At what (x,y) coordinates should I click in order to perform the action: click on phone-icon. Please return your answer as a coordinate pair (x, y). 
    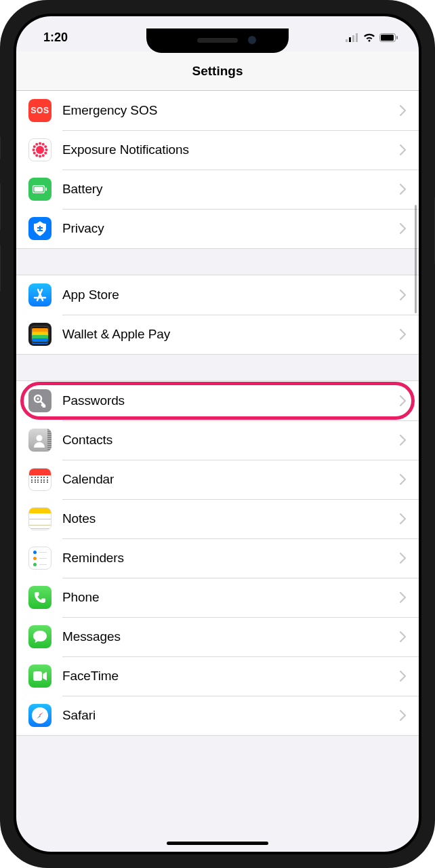
    Looking at the image, I should click on (40, 597).